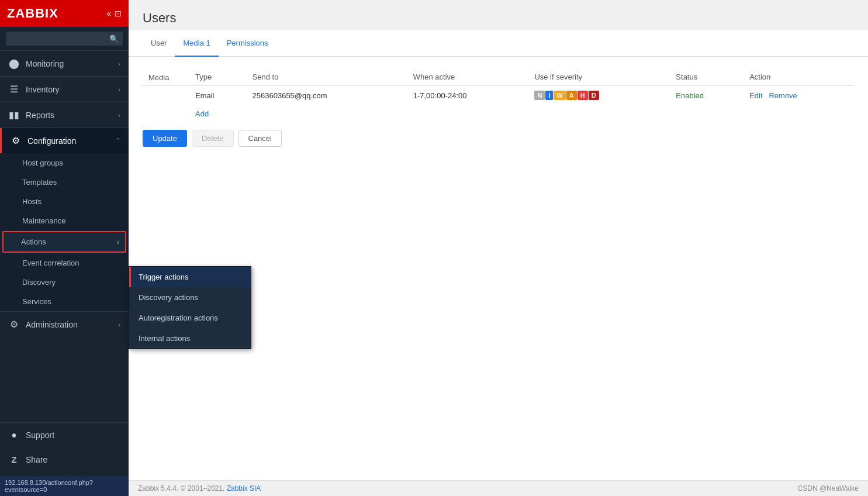 The height and width of the screenshot is (496, 868). I want to click on footer-left: Zabbix 5.4.4. © 2001–2021, Zabbix SIA, so click(199, 488).